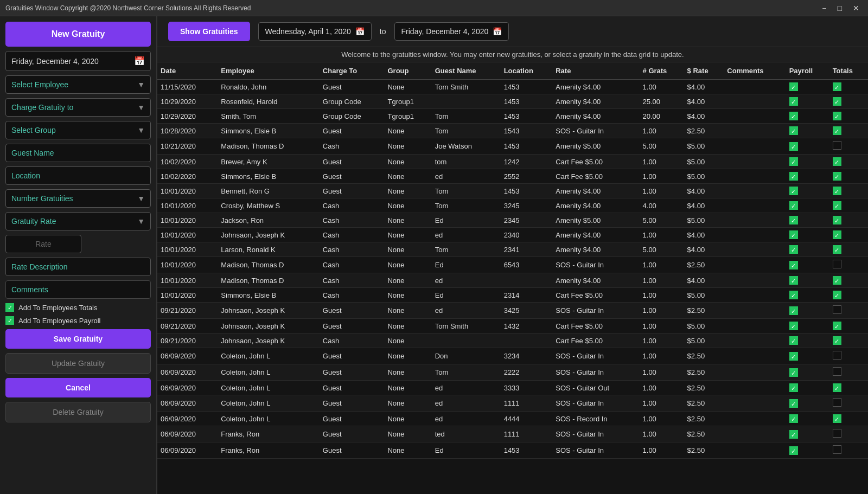  What do you see at coordinates (513, 373) in the screenshot?
I see `table-row: 06/09/2020Coleton, John LGuestNoneTom222…` at bounding box center [513, 373].